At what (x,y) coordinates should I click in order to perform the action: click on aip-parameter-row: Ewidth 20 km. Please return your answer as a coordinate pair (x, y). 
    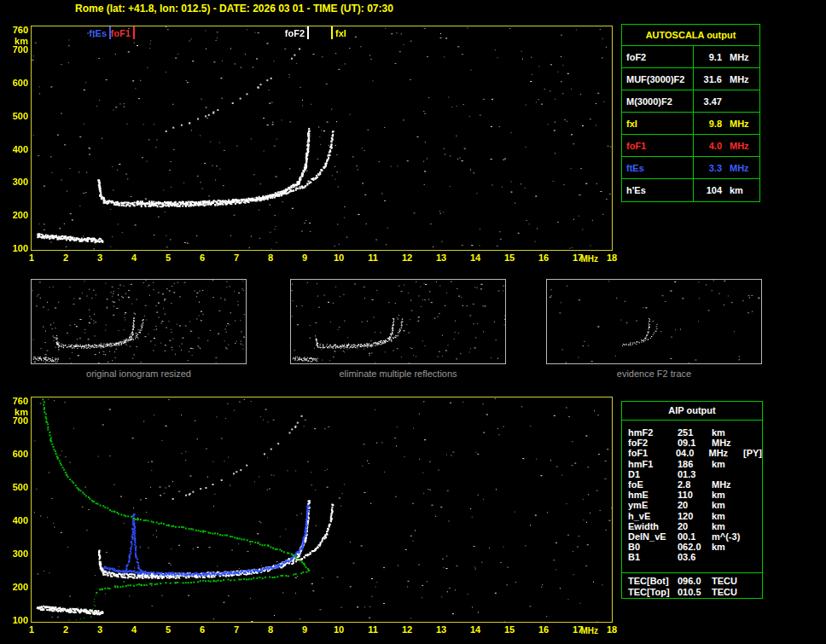
    Looking at the image, I should click on (692, 526).